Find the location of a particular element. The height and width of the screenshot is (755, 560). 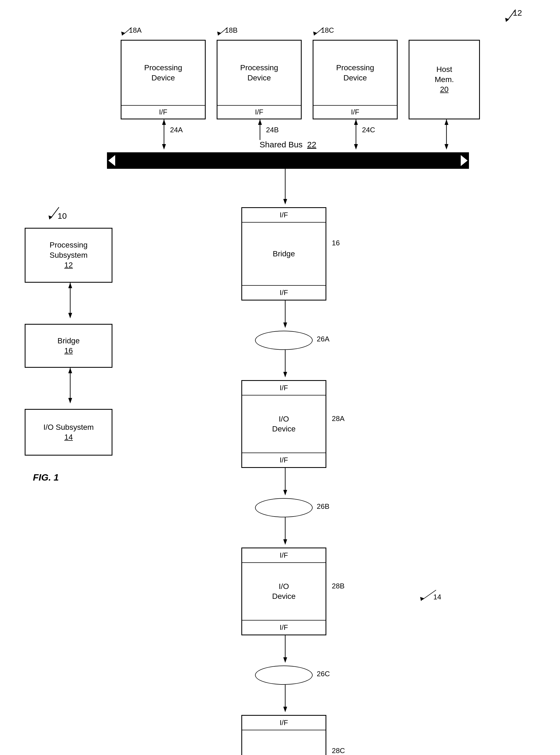

conn-26b-label: 26B is located at coordinates (323, 507).